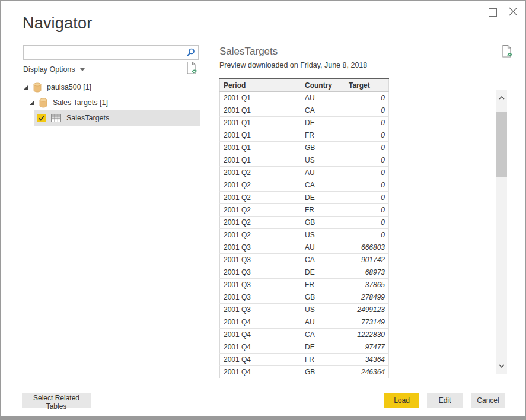 This screenshot has height=420, width=526. I want to click on maximize-button, so click(493, 12).